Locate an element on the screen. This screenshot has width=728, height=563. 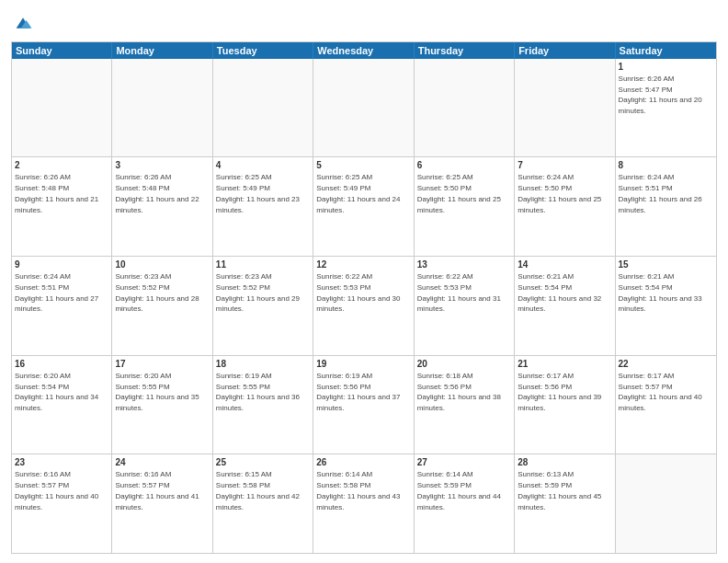
calendar-cell: 19Sunrise: 6:19 AMSunset: 5:56 PMDayligh… is located at coordinates (364, 405).